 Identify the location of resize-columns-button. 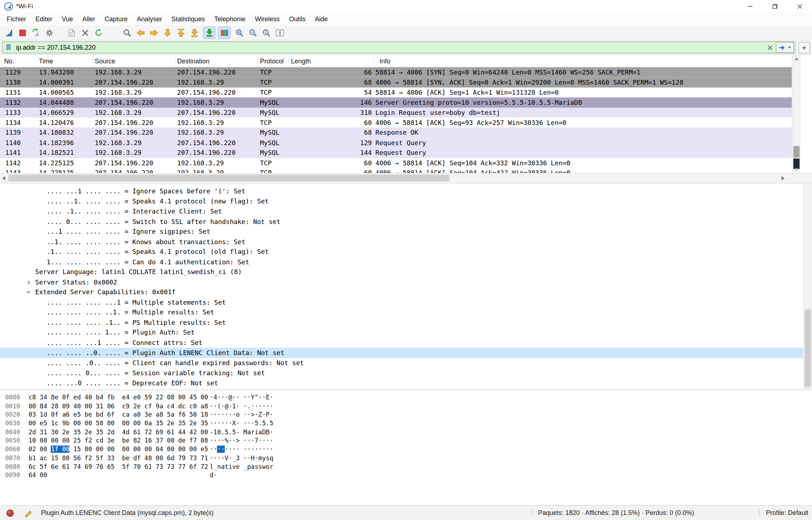
(280, 32).